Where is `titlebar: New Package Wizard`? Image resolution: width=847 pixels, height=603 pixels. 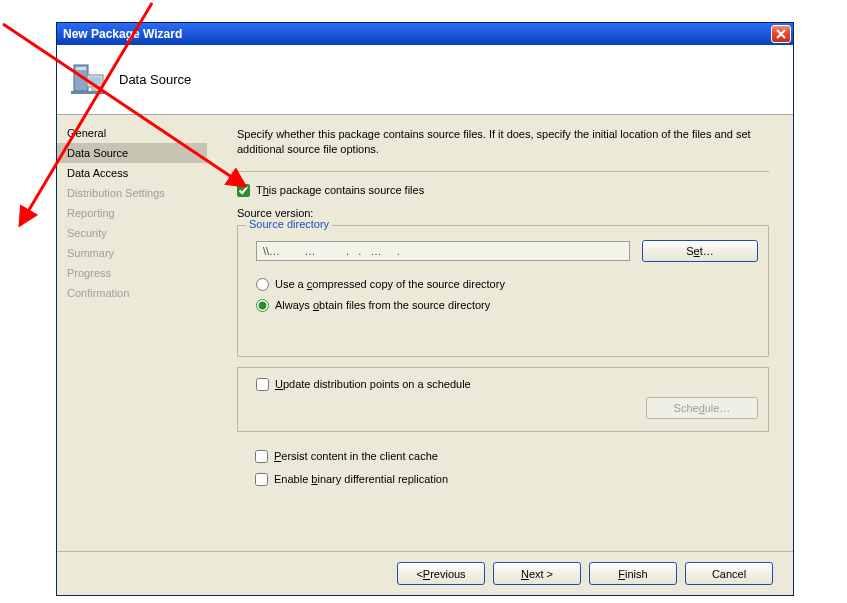
titlebar: New Package Wizard is located at coordinates (425, 34).